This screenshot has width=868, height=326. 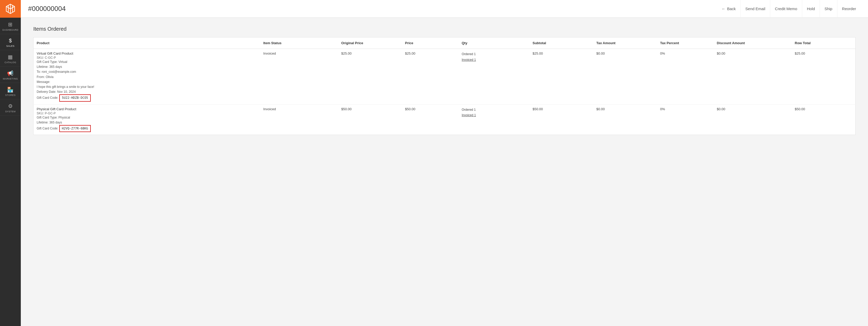 What do you see at coordinates (370, 43) in the screenshot?
I see `col-header-original-price: Original Price` at bounding box center [370, 43].